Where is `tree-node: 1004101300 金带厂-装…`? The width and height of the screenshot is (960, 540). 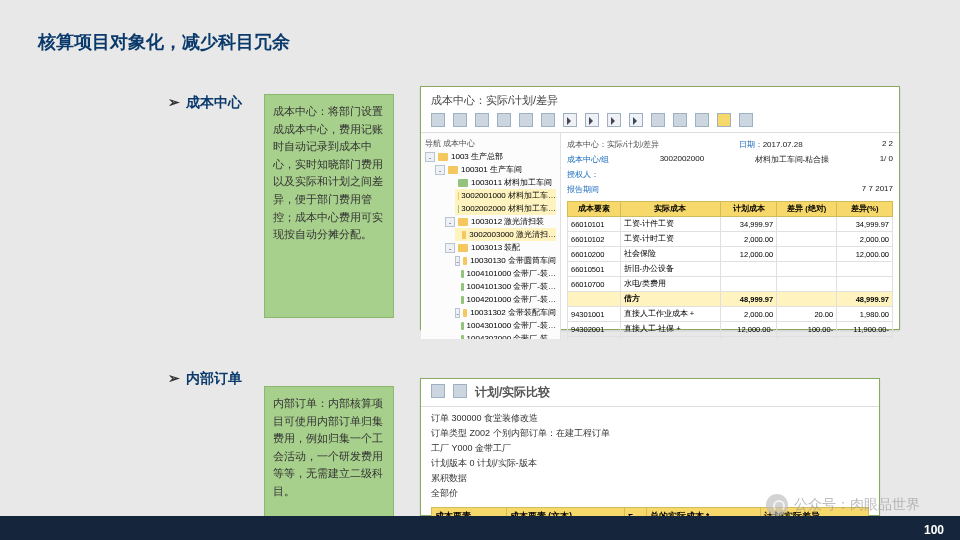 tree-node: 1004101300 金带厂-装… is located at coordinates (506, 286).